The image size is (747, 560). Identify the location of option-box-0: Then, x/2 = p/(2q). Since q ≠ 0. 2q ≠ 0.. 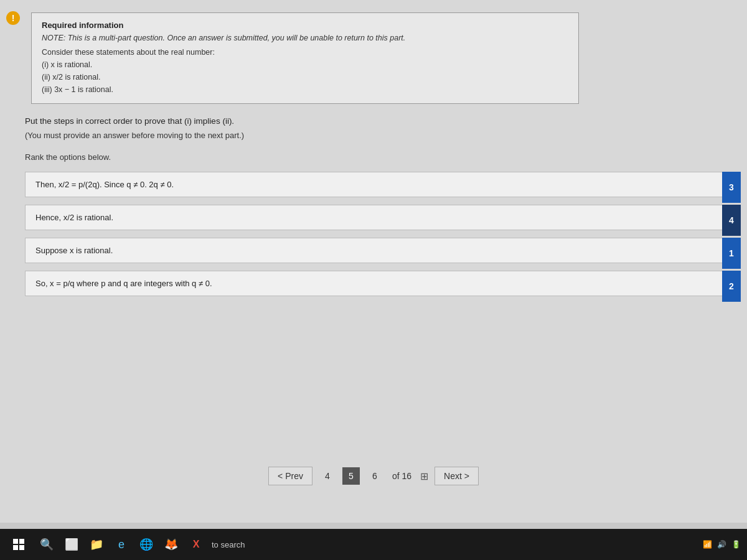
(383, 184).